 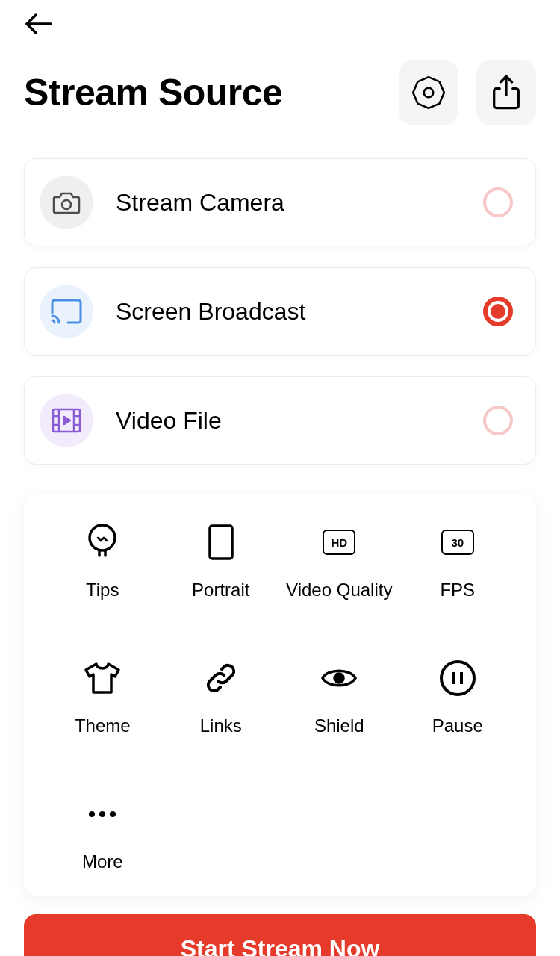 What do you see at coordinates (280, 311) in the screenshot?
I see `source-screen-broadcast: Screen Broadcast` at bounding box center [280, 311].